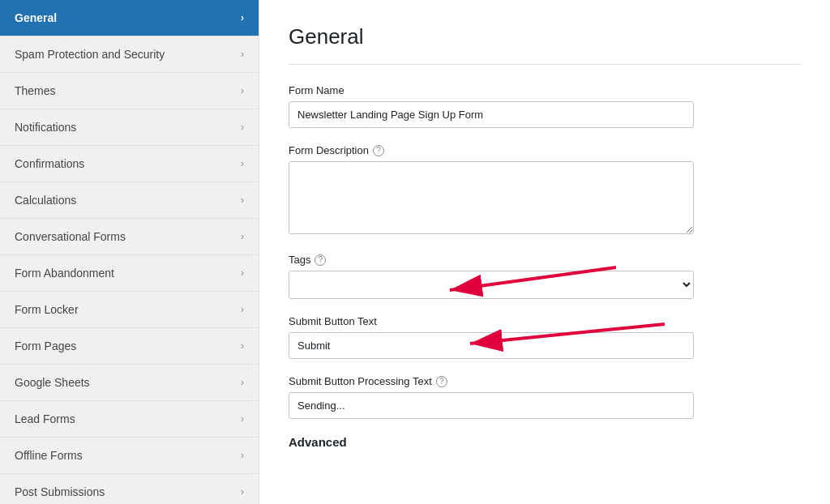  What do you see at coordinates (242, 419) in the screenshot?
I see `chevron-icon-lead-forms: ›` at bounding box center [242, 419].